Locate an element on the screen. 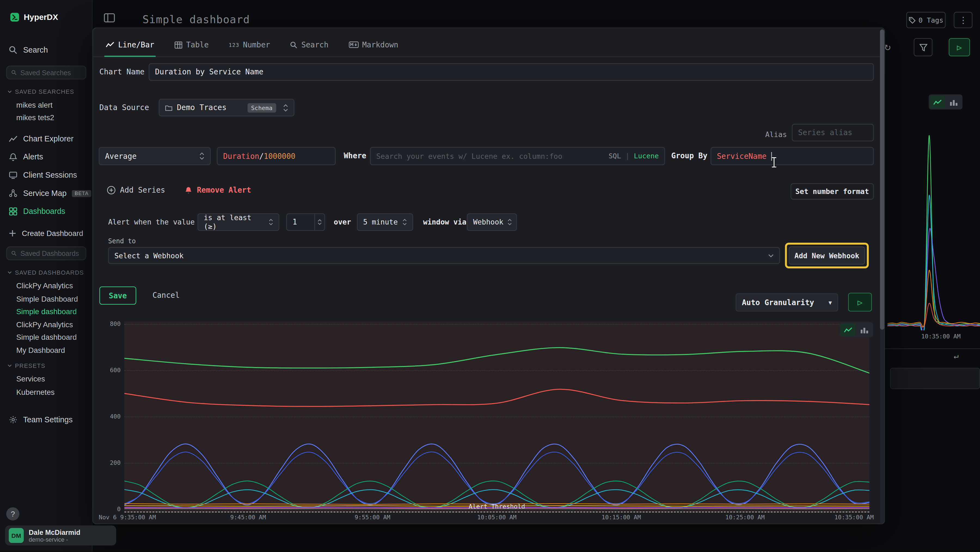 This screenshot has width=980, height=552. alert-prefix-text: Alert when the value is located at coordinates (151, 222).